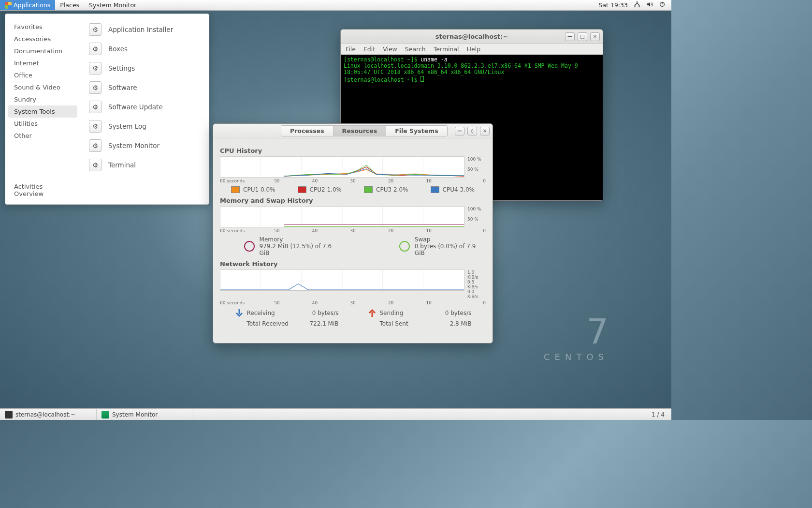 The image size is (812, 508). I want to click on workspace-indicator: 1 / 4, so click(658, 415).